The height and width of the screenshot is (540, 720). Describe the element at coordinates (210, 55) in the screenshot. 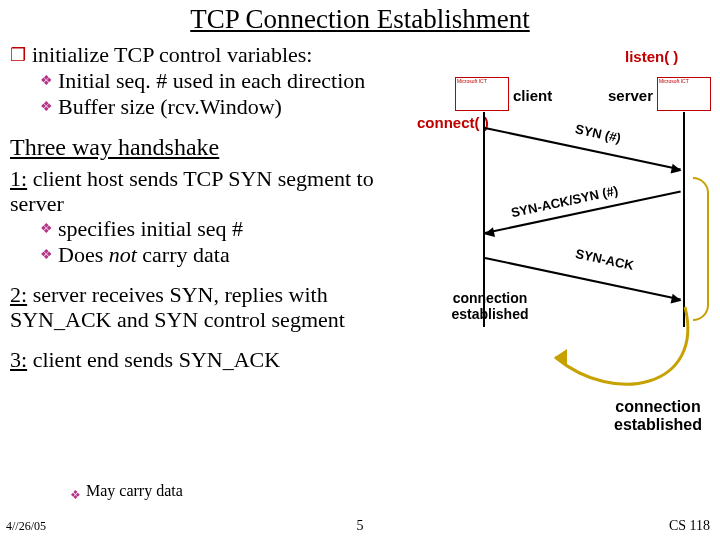

I see `bullet-item: ❒ initialize TCP control variables:` at that location.